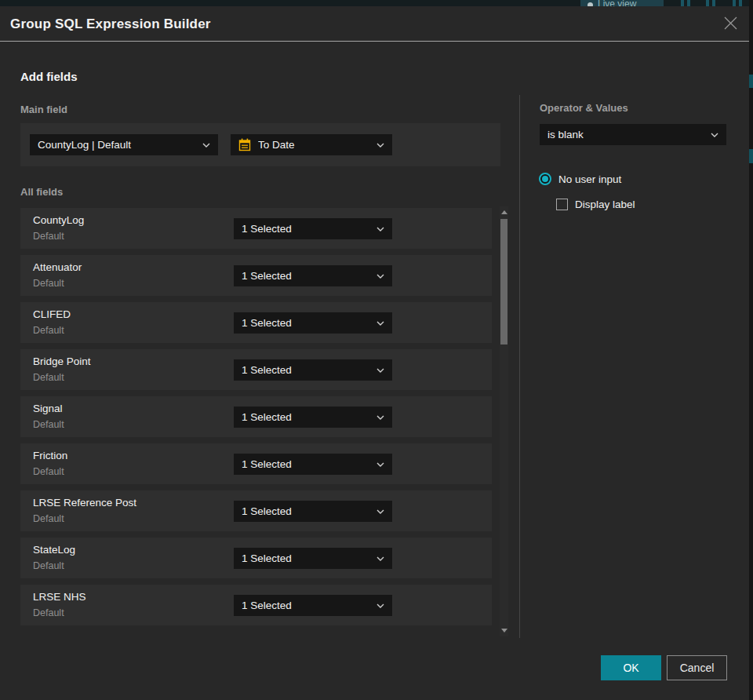 The image size is (753, 700). I want to click on date-field-dropdown-value: To Date, so click(315, 144).